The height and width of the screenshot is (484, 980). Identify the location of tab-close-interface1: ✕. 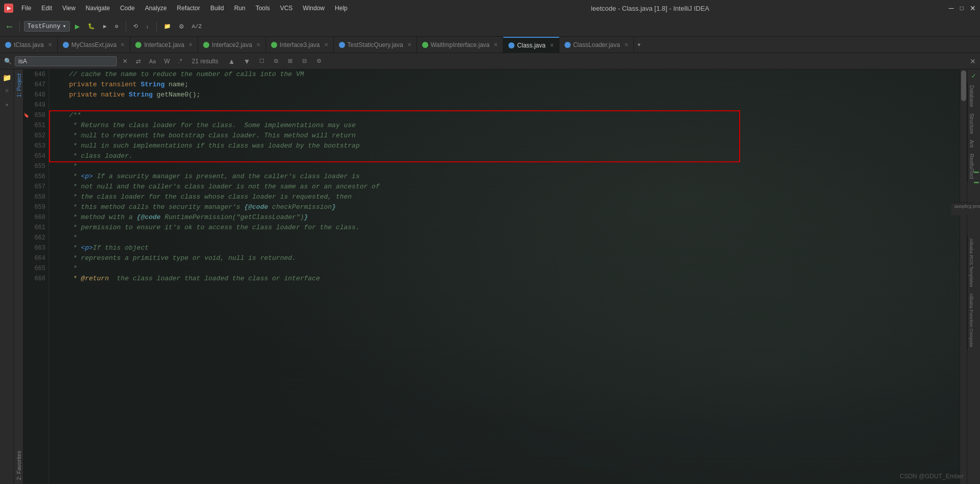
(190, 45).